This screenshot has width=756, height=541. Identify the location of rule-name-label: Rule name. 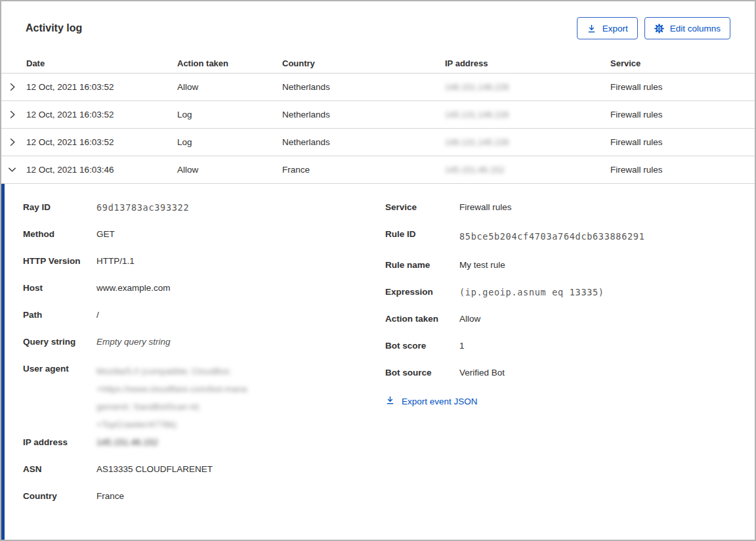
(423, 265).